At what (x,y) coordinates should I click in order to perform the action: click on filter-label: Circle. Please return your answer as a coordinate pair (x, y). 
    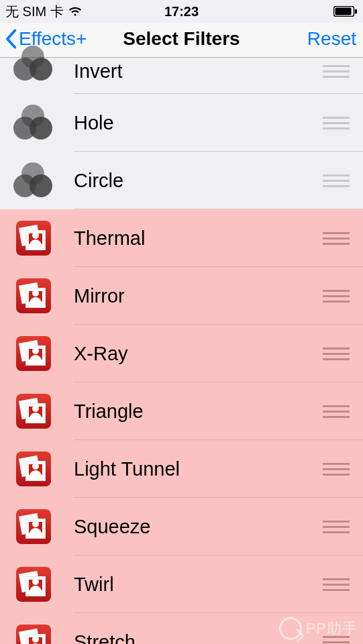
    Looking at the image, I should click on (199, 181).